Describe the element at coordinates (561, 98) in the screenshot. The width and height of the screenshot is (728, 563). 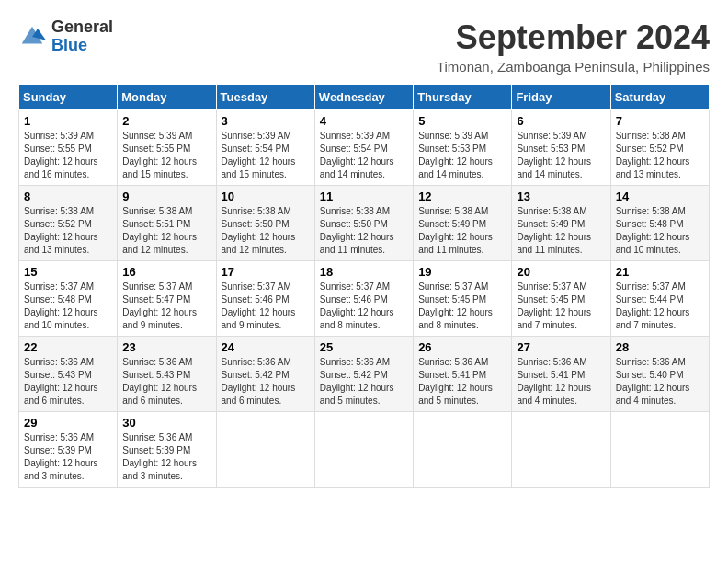
I see `col-friday: Friday` at that location.